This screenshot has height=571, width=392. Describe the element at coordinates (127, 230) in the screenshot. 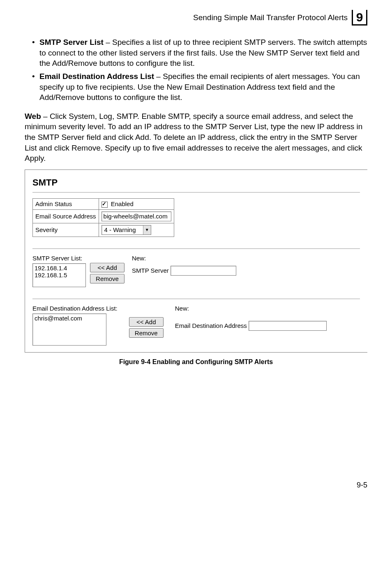

I see `severity-select: 4 - Warning ▼` at that location.